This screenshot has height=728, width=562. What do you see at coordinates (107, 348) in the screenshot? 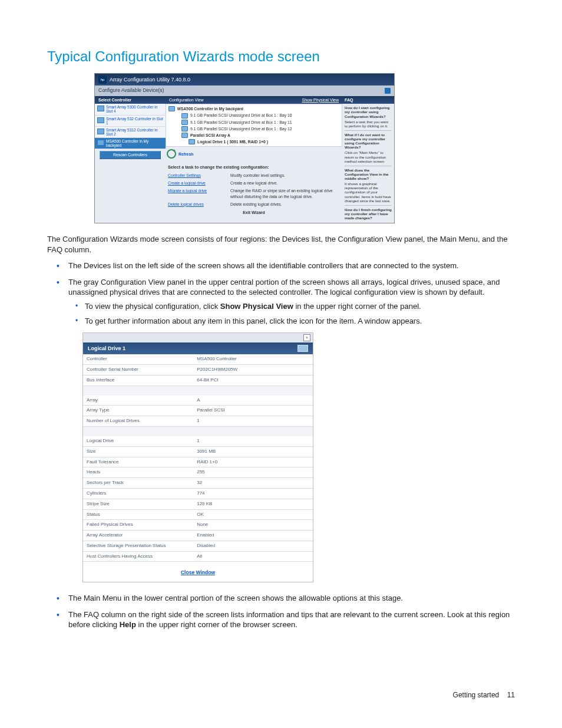
I see `dialog-title: Logical Drive 1` at bounding box center [107, 348].